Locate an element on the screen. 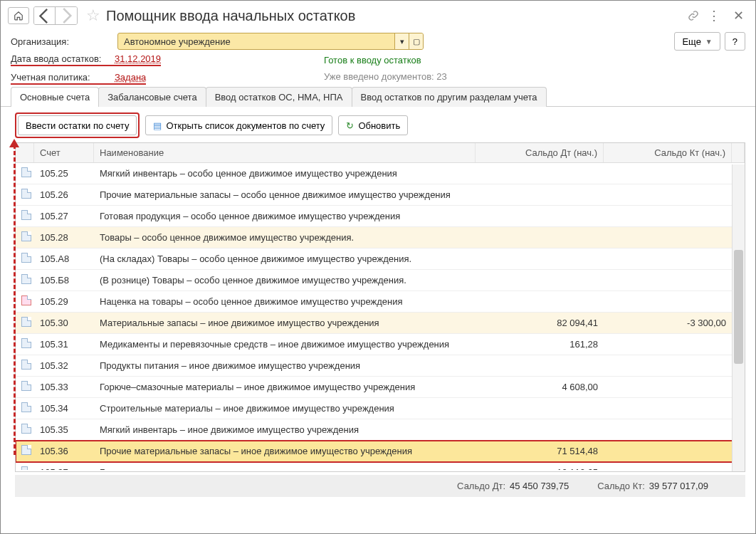 This screenshot has width=756, height=534. table-row: 105.32Продукты питания – иное движимое и… is located at coordinates (380, 366).